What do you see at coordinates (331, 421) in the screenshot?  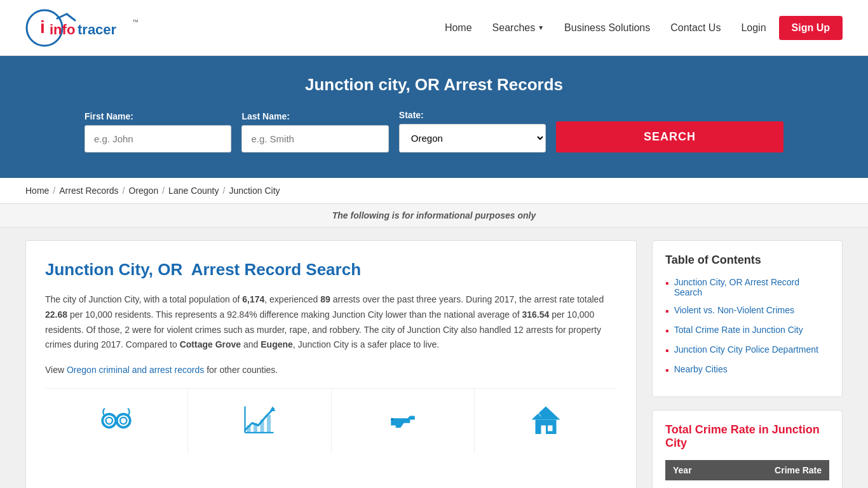 I see `icons-row` at bounding box center [331, 421].